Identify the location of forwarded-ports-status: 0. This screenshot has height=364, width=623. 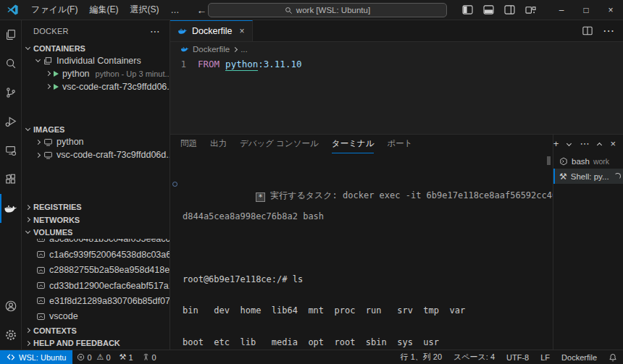
(149, 357).